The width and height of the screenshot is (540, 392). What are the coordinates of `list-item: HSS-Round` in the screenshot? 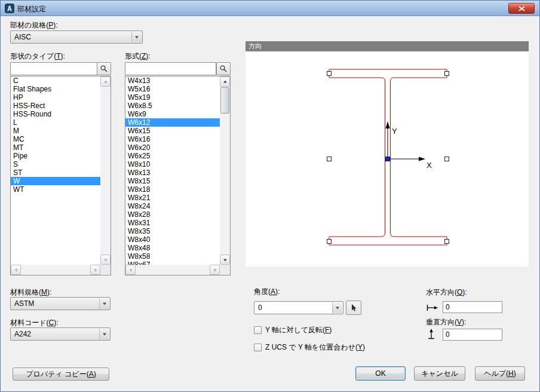 It's located at (56, 114).